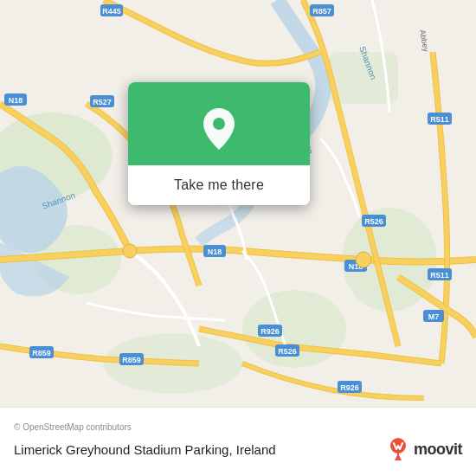 The image size is (476, 476). I want to click on location-name: Limerick Greyhound Stadium Parking, Irel…, so click(145, 450).